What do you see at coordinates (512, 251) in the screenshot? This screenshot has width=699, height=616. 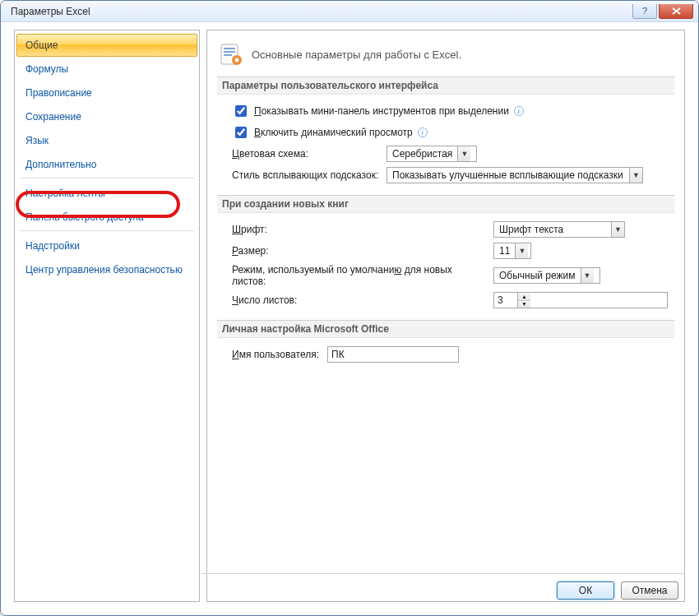 I see `combo-font-size: 11 ▼` at bounding box center [512, 251].